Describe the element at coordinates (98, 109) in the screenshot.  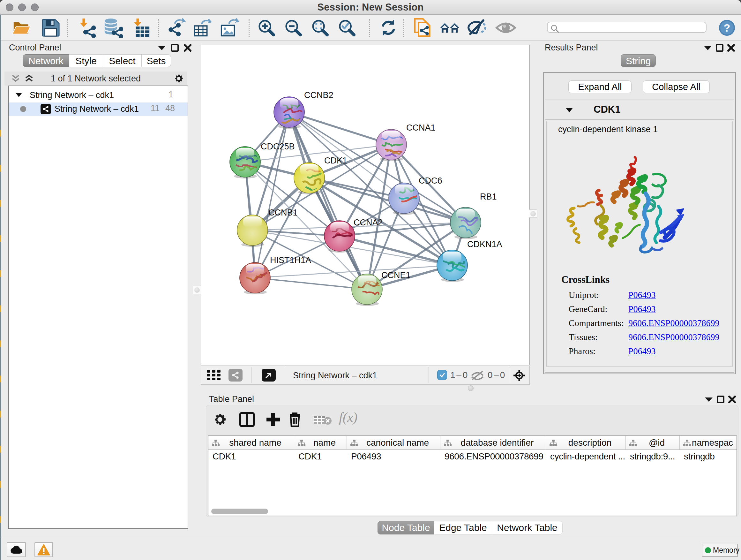
I see `network-row-selected: String Network – cdk1 11 48` at that location.